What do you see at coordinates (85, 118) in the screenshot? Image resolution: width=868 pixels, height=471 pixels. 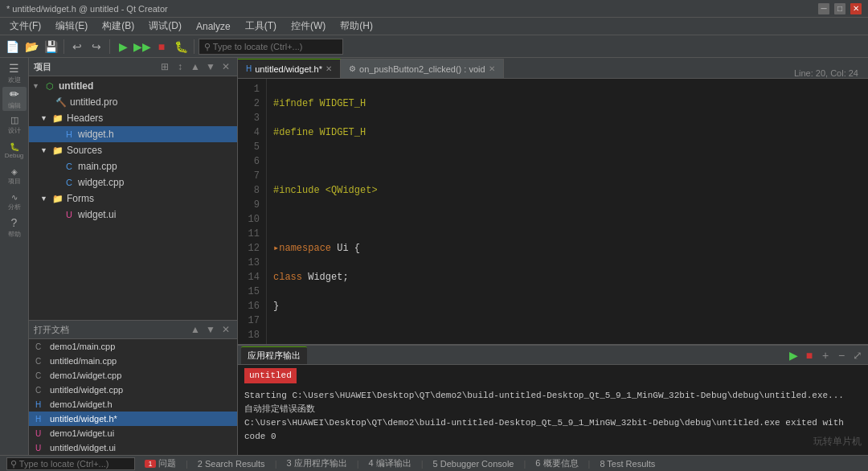 I see `tree-label: Headers` at bounding box center [85, 118].